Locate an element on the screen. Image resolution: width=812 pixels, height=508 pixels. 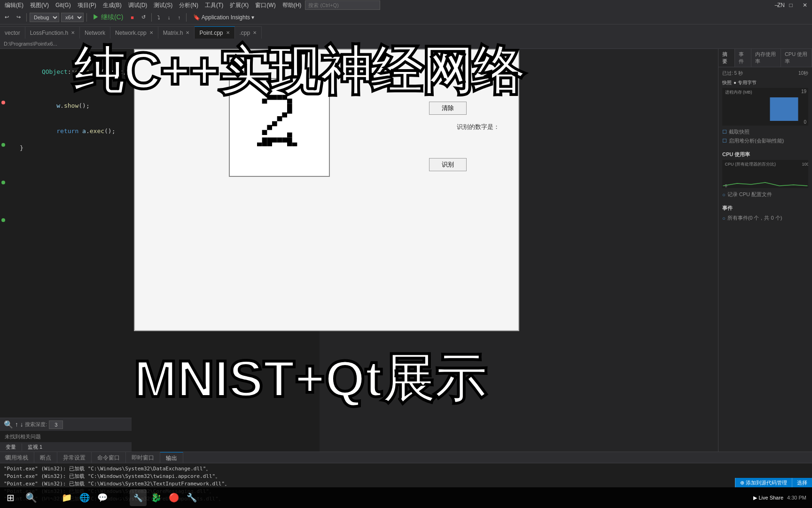
identify-button: 识别 is located at coordinates (448, 165).